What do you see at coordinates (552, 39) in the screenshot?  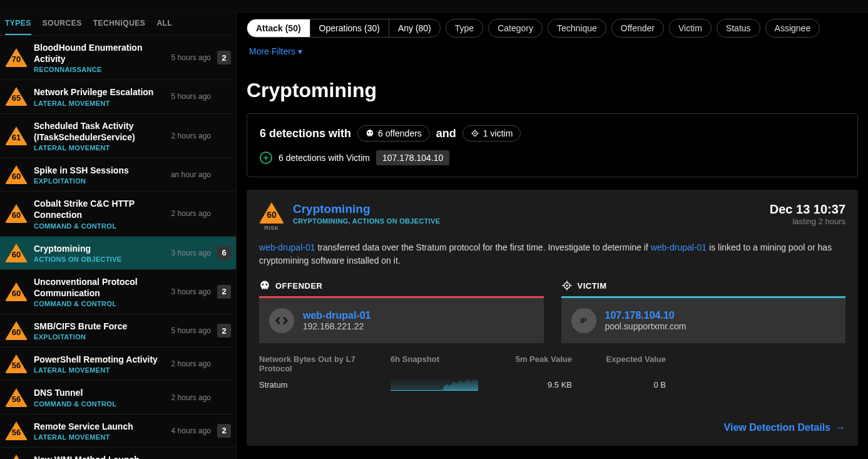 I see `filter-bar: Attack (50) Operations (30) Any (80) Typ…` at bounding box center [552, 39].